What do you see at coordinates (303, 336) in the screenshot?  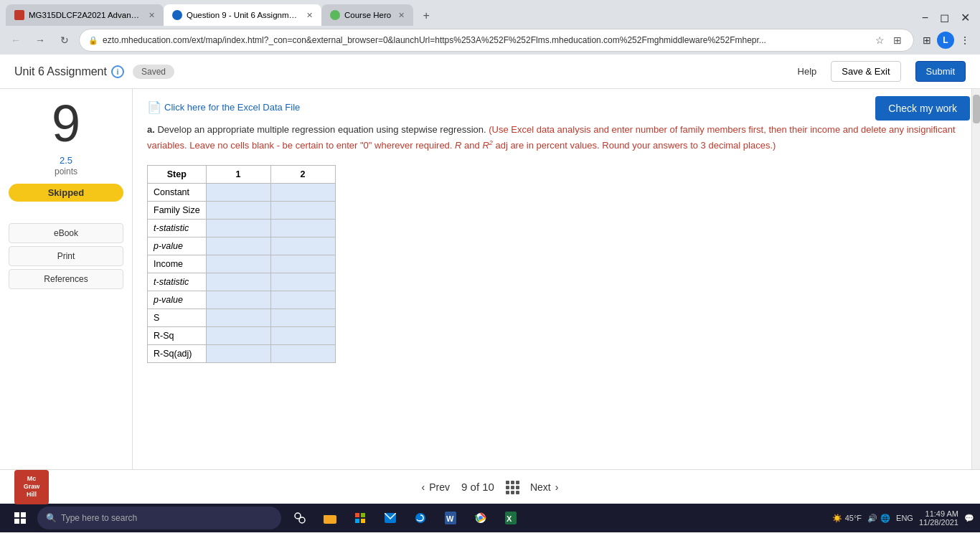 I see `input-cell-row8-col2` at bounding box center [303, 336].